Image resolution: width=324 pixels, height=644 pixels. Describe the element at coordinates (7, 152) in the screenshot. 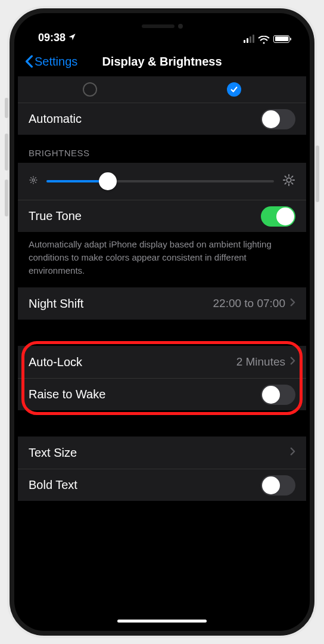

I see `volume-up` at that location.